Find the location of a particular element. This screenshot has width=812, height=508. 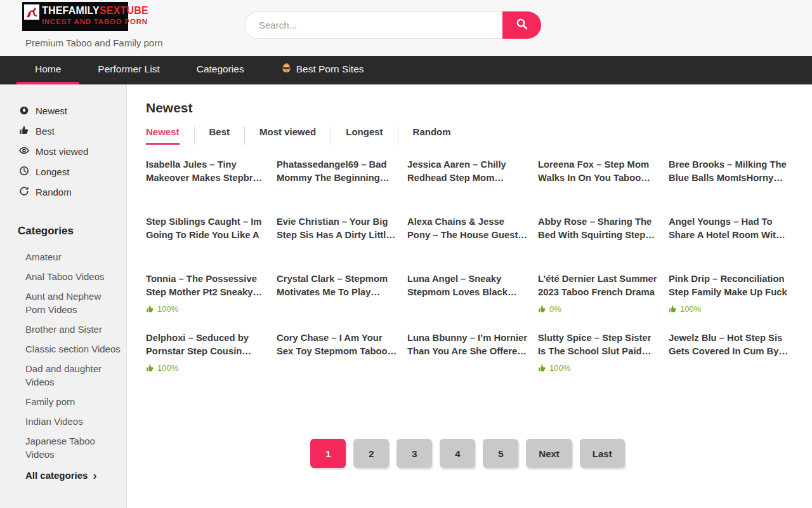

category-link-aunt-nephew: Aunt and Nephew Porn Videos is located at coordinates (73, 303).